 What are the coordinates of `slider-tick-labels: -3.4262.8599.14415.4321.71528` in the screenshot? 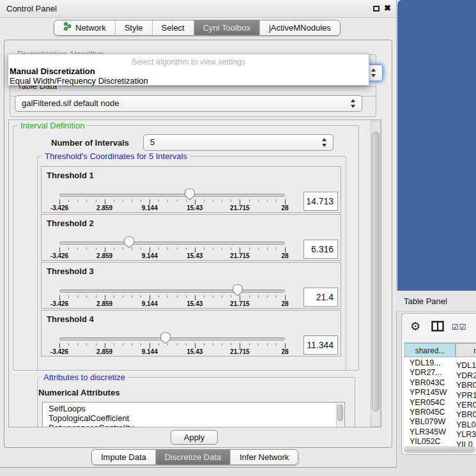 It's located at (173, 304).